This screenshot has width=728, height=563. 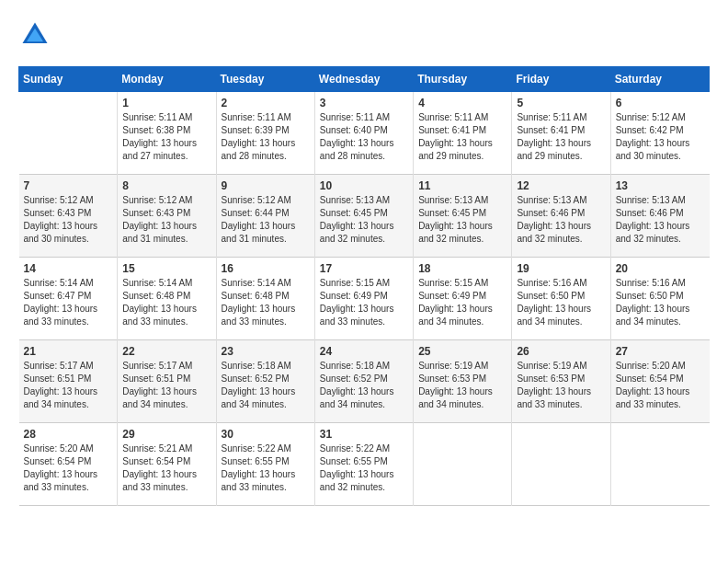 I want to click on day-info: Sunrise: 5:11 AM Sunset: 6:40 PM Dayligh…, so click(x=364, y=137).